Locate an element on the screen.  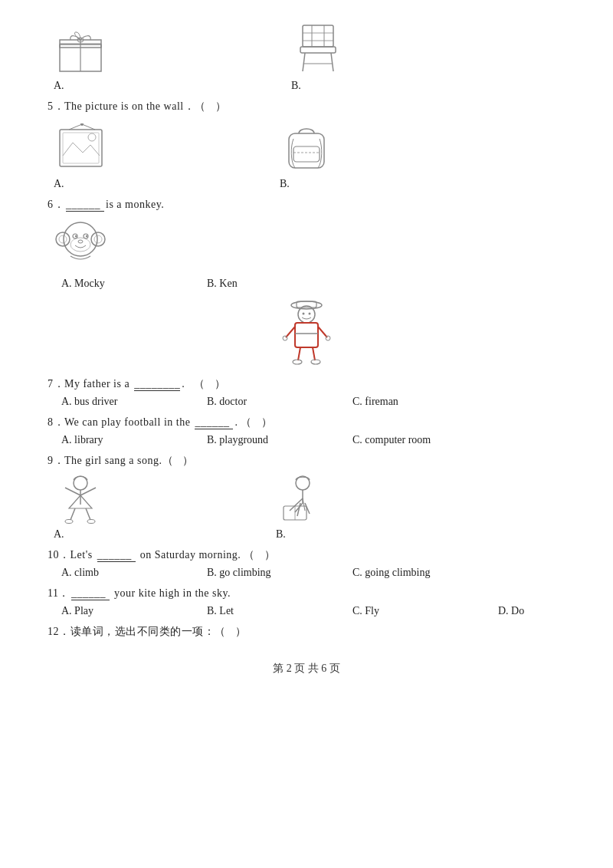
question-9-row: 9．The girl sang a song.（ ） is located at coordinates (306, 461).